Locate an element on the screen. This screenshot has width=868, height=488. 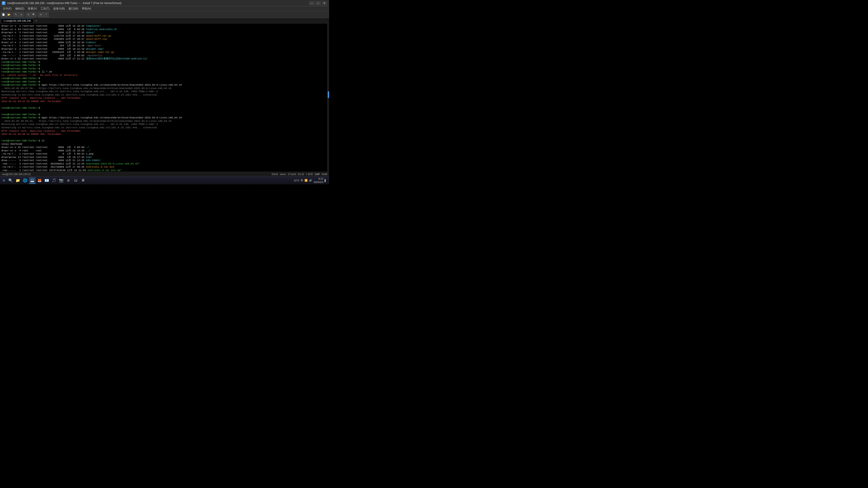
open-button: 📂 is located at coordinates (9, 15).